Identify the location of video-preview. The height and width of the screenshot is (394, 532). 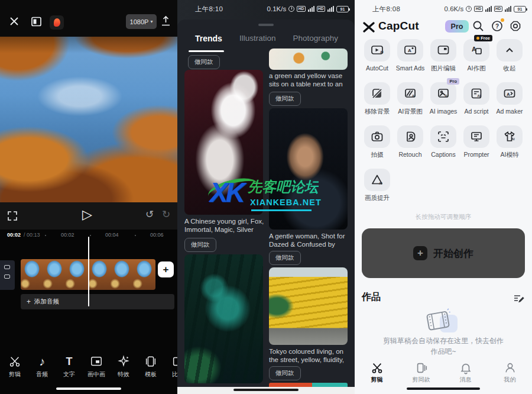
(89, 120).